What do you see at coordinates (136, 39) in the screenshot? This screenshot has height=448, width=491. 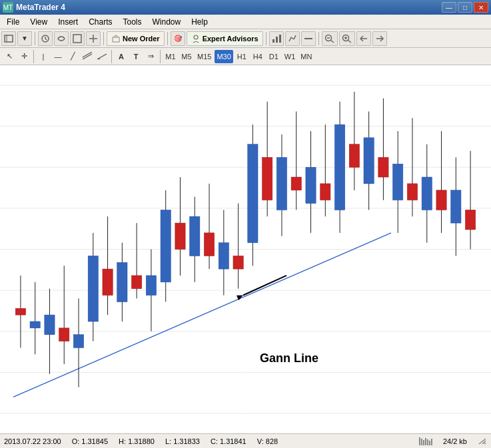 I see `new-order-button: New Order` at bounding box center [136, 39].